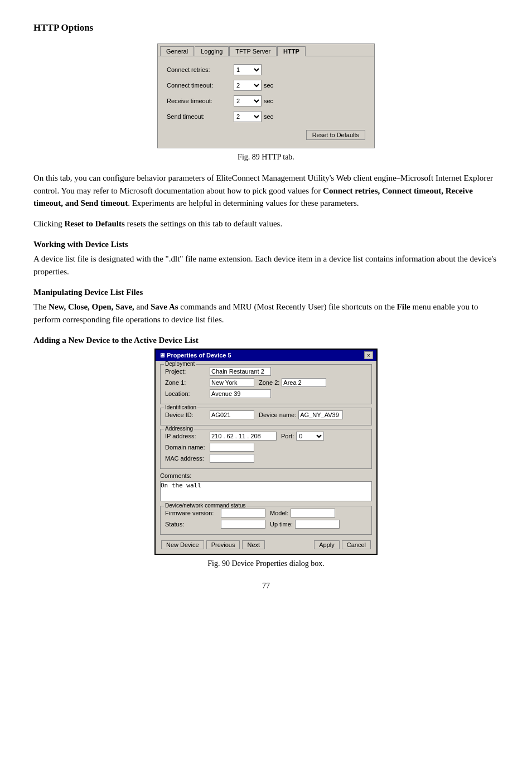 The width and height of the screenshot is (532, 774). Describe the element at coordinates (266, 415) in the screenshot. I see `device-id-row: Device ID: Device name:` at that location.